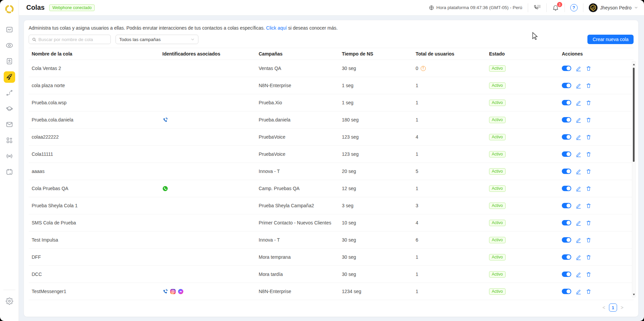 The image size is (644, 321). Describe the element at coordinates (497, 137) in the screenshot. I see `status-badge: Activo` at that location.